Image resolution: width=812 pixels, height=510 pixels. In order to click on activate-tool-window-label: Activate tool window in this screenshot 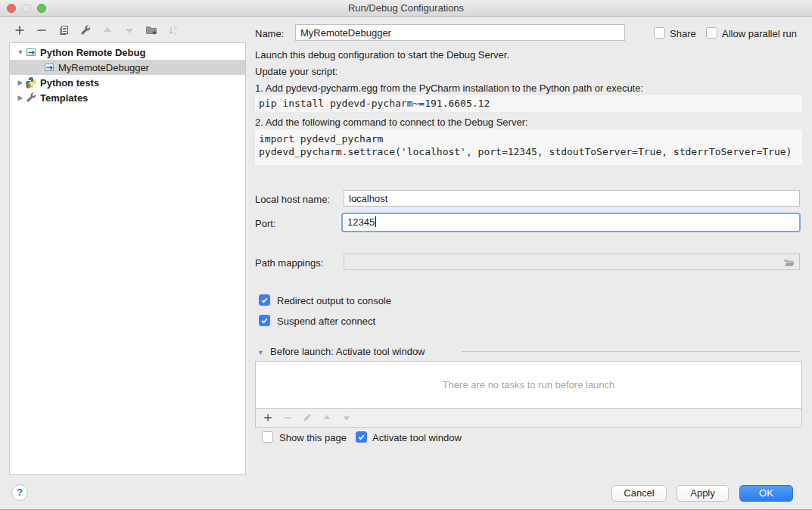, I will do `click(417, 437)`.